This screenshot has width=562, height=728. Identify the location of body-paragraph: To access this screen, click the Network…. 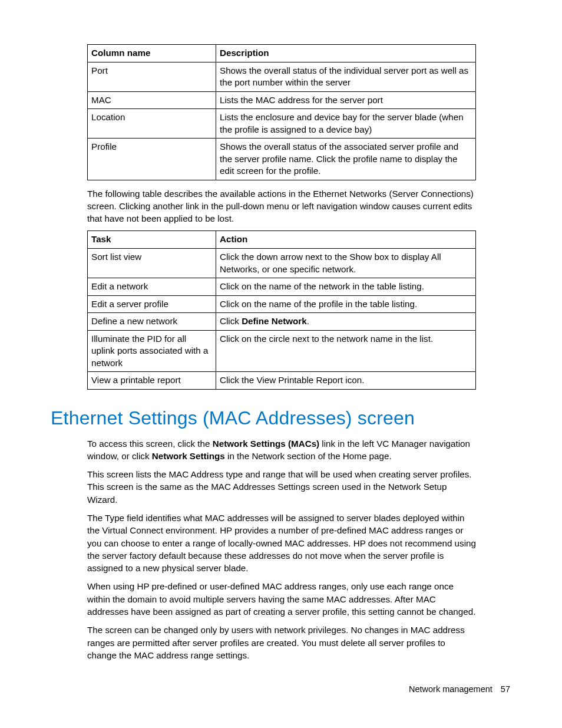
(282, 450).